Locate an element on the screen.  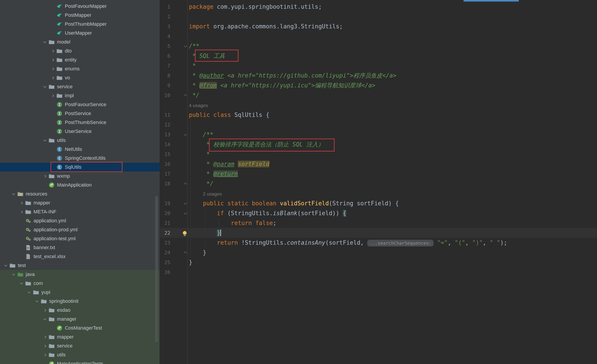
tree-row-java: java is located at coordinates (80, 274).